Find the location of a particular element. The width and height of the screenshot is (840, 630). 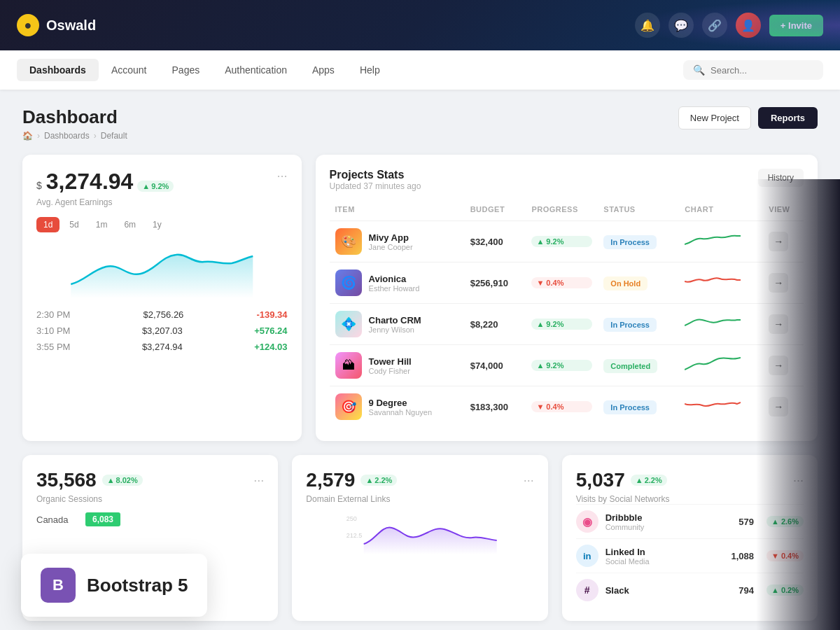

project-item-mivy: 🎨 Mivy AppJane Cooper is located at coordinates (398, 241).